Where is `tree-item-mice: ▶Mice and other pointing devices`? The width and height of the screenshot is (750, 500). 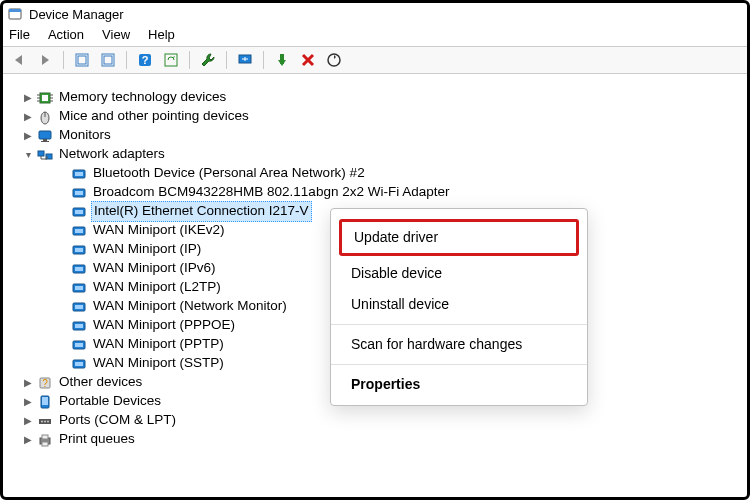 tree-item-mice: ▶Mice and other pointing devices is located at coordinates (380, 116).